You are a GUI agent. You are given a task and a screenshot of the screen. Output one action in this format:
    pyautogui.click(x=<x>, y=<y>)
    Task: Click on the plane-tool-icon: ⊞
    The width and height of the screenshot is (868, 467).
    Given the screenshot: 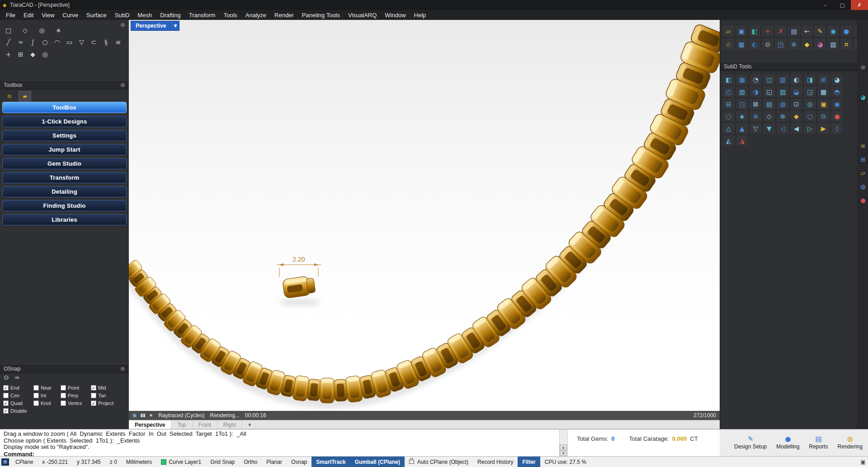 What is the action you would take?
    pyautogui.click(x=21, y=54)
    